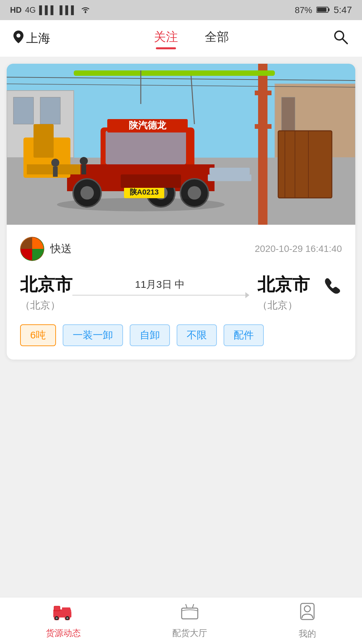  Describe the element at coordinates (307, 614) in the screenshot. I see `mine-icon` at that location.